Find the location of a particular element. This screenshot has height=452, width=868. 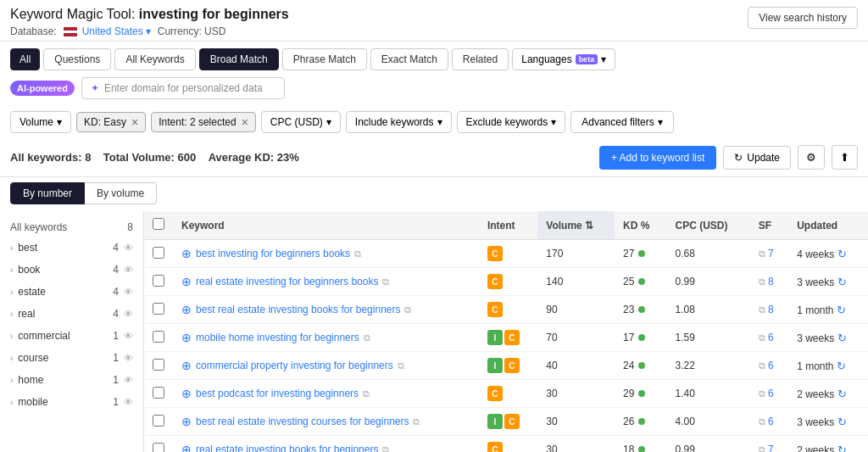

tab-exact-match: Exact Match is located at coordinates (409, 59).